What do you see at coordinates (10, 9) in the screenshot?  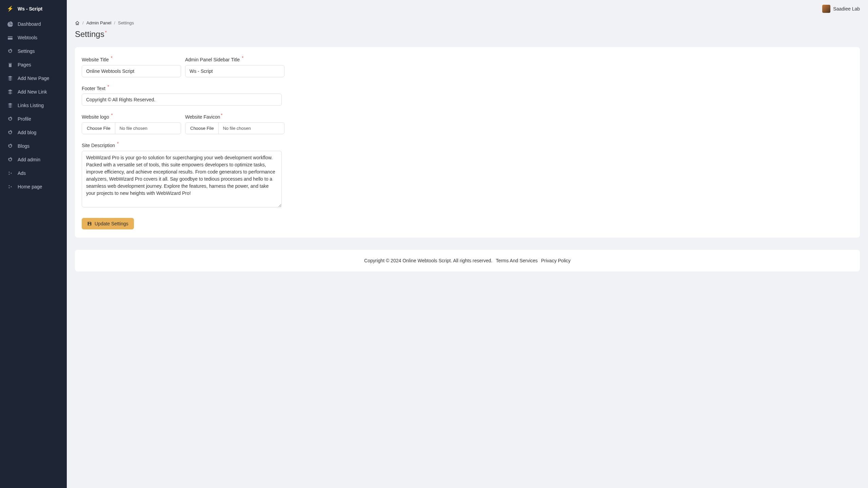 I see `bolt-icon: ⚡` at bounding box center [10, 9].